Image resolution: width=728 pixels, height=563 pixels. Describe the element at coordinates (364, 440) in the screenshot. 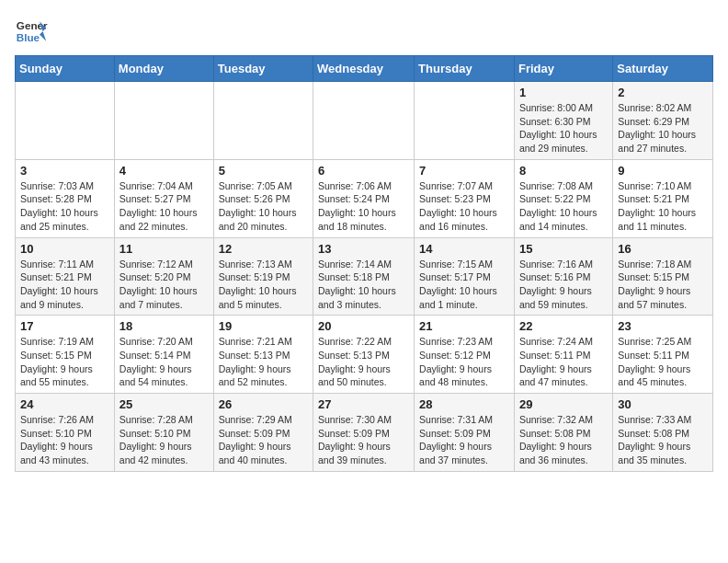

I see `day-info: Sunrise: 7:30 AM Sunset: 5:09 PM Dayligh…` at that location.